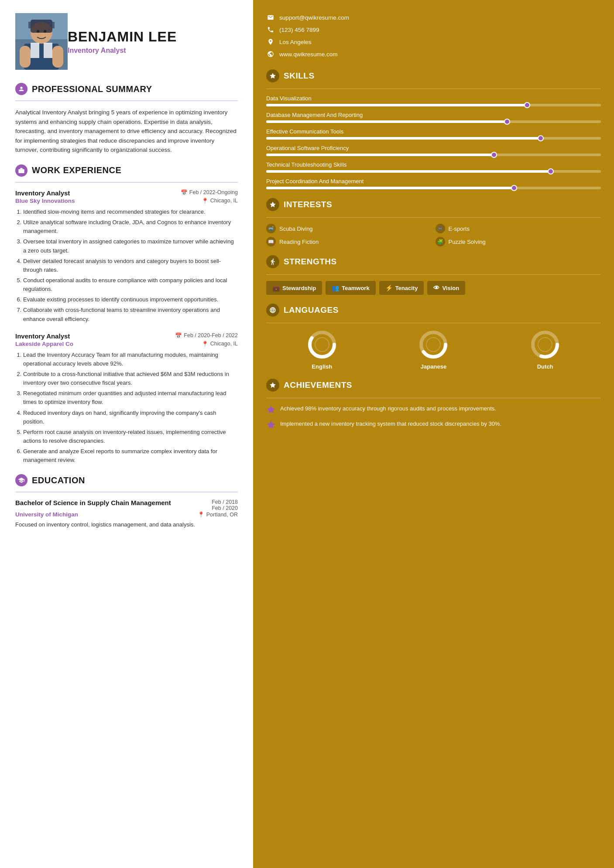 This screenshot has height=868, width=614. What do you see at coordinates (387, 122) in the screenshot?
I see `skill-2-bar-fill` at bounding box center [387, 122].